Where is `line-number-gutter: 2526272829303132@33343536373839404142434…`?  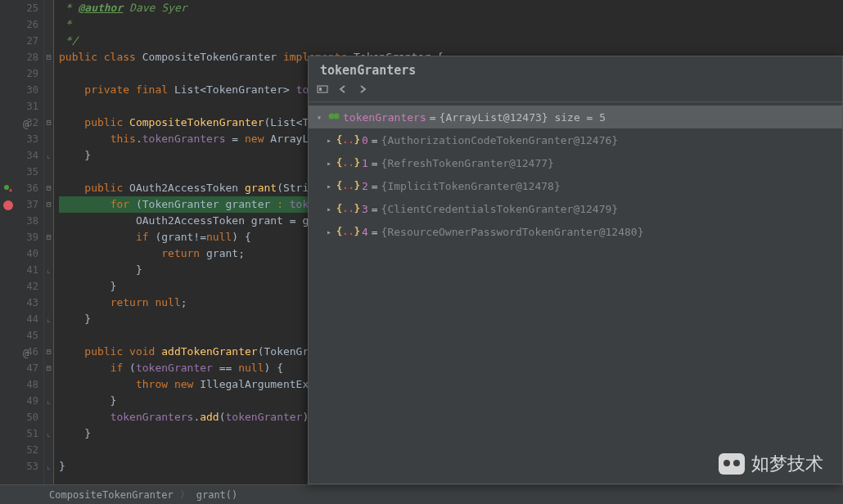 line-number-gutter: 2526272829303132@33343536373839404142434… is located at coordinates (22, 242).